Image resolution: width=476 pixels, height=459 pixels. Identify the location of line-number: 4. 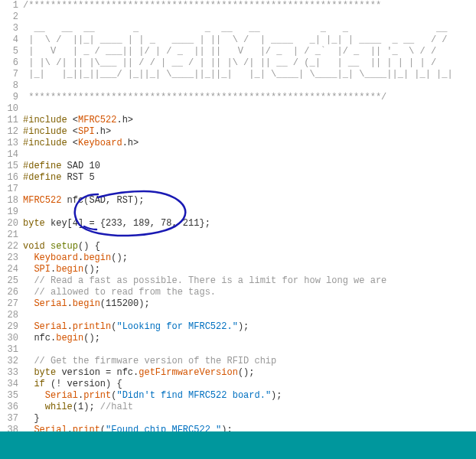
(9, 40).